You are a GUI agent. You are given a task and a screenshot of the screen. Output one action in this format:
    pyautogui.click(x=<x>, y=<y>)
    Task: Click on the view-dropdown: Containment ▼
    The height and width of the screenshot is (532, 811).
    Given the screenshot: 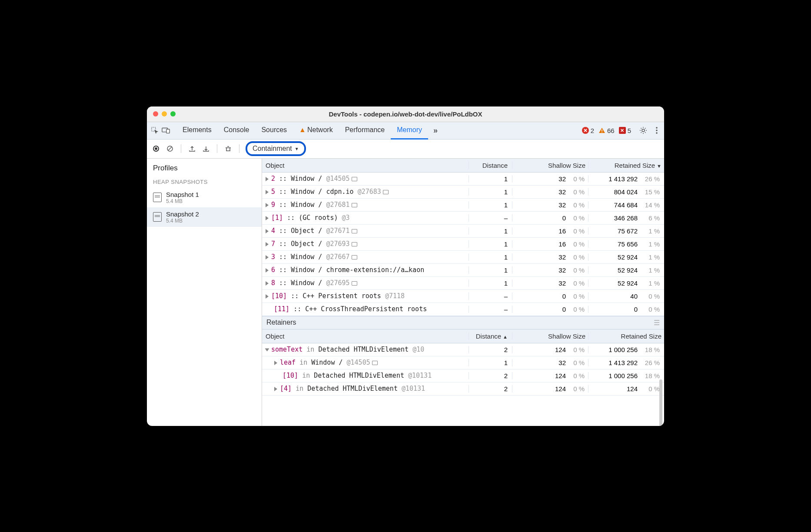 What is the action you would take?
    pyautogui.click(x=276, y=149)
    